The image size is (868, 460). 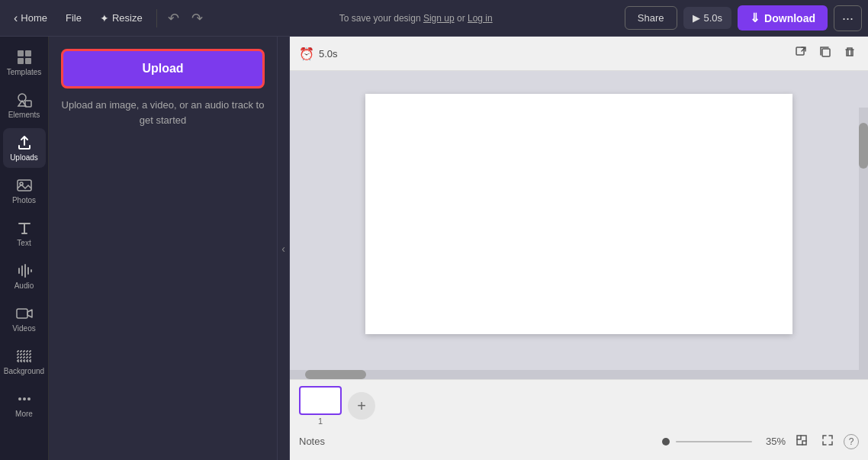 What do you see at coordinates (801, 53) in the screenshot?
I see `expand-icon-button` at bounding box center [801, 53].